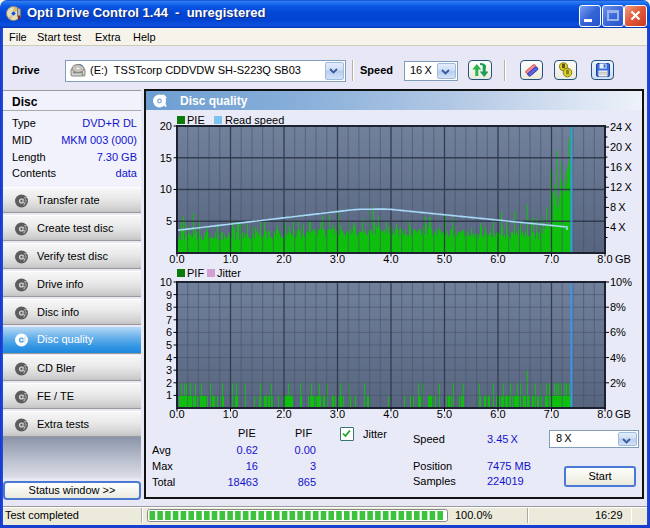  I want to click on svg-text: 4 X, so click(618, 227).